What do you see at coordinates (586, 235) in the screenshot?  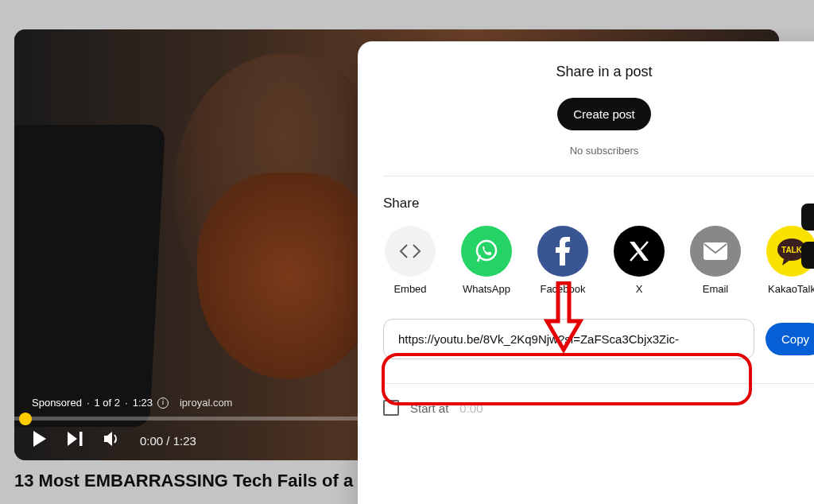 I see `share-section: Share Embed WhatsApp Facebook` at bounding box center [586, 235].